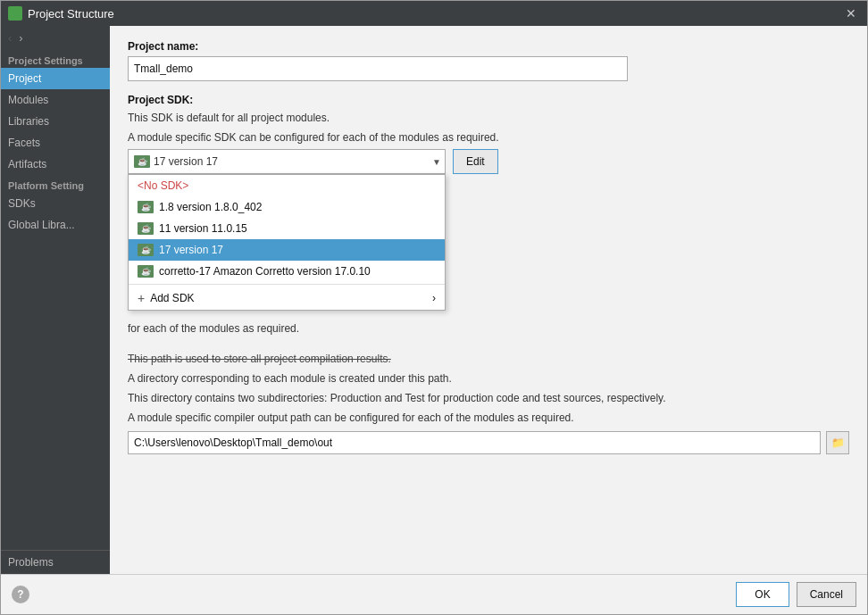  I want to click on project-name-label: Project name:, so click(488, 46).